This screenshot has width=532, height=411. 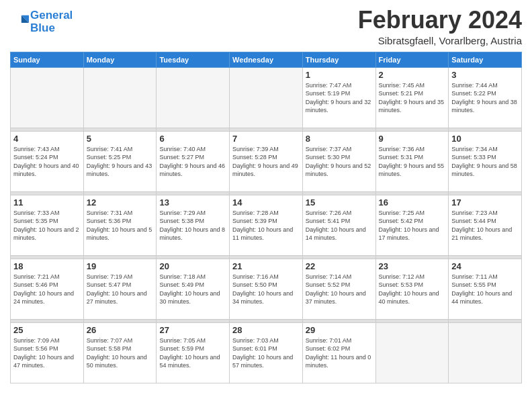 I want to click on day-info: Sunrise: 7:23 AMSunset: 5:44 PMDaylight:…, so click(x=485, y=226).